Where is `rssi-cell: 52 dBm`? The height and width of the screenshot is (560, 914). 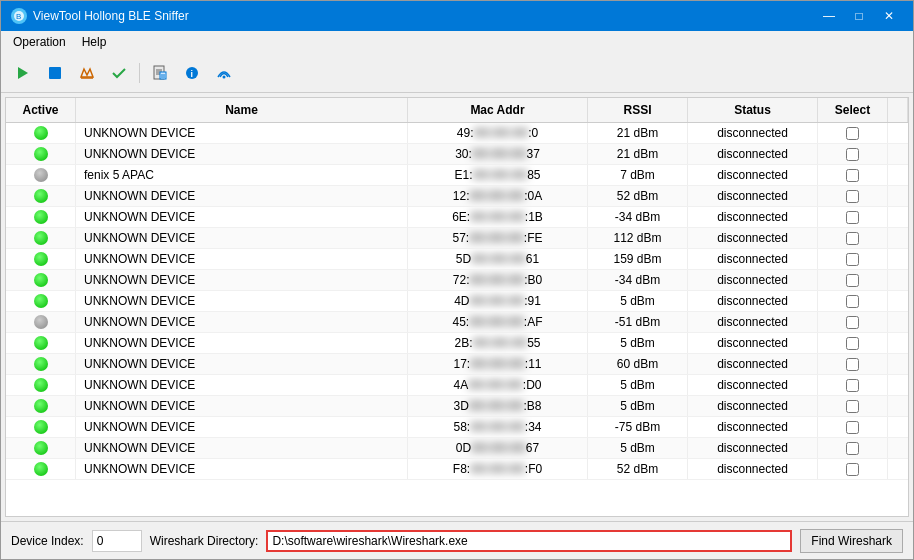
rssi-cell: 52 dBm is located at coordinates (638, 196).